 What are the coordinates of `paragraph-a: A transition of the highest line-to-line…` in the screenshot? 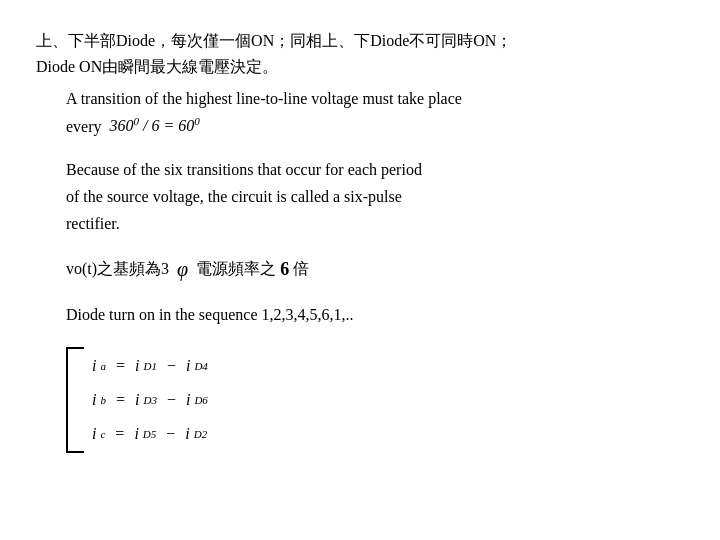 It's located at (375, 112).